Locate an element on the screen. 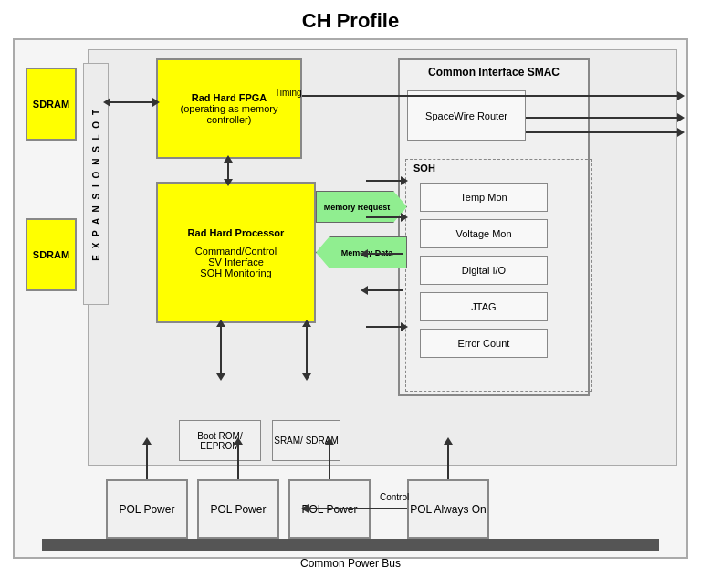  pol3-up-head is located at coordinates (330, 441).